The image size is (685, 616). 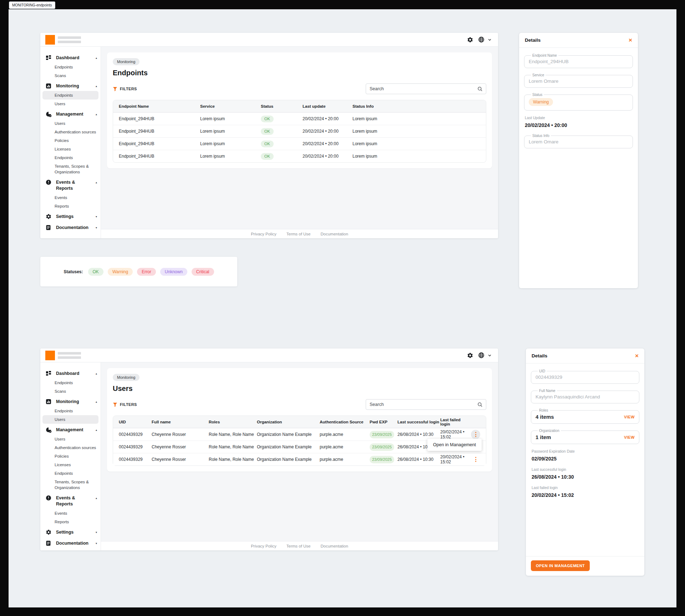 What do you see at coordinates (115, 89) in the screenshot?
I see `filter-icon` at bounding box center [115, 89].